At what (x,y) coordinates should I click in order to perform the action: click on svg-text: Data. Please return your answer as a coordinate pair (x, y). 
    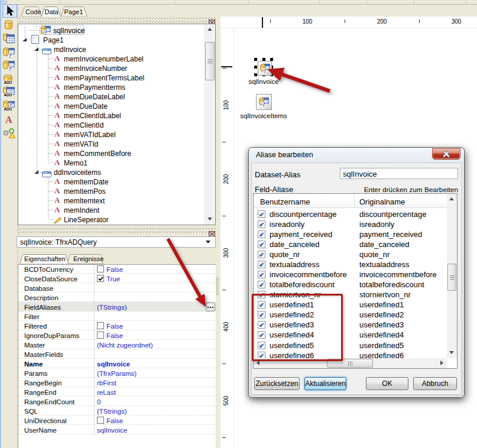
    Looking at the image, I should click on (52, 12).